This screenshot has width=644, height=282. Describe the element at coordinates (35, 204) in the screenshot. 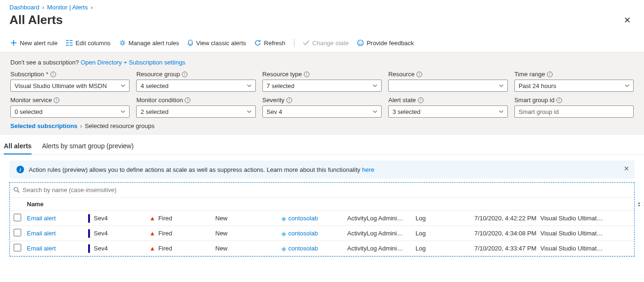

I see `col-name: Name` at that location.